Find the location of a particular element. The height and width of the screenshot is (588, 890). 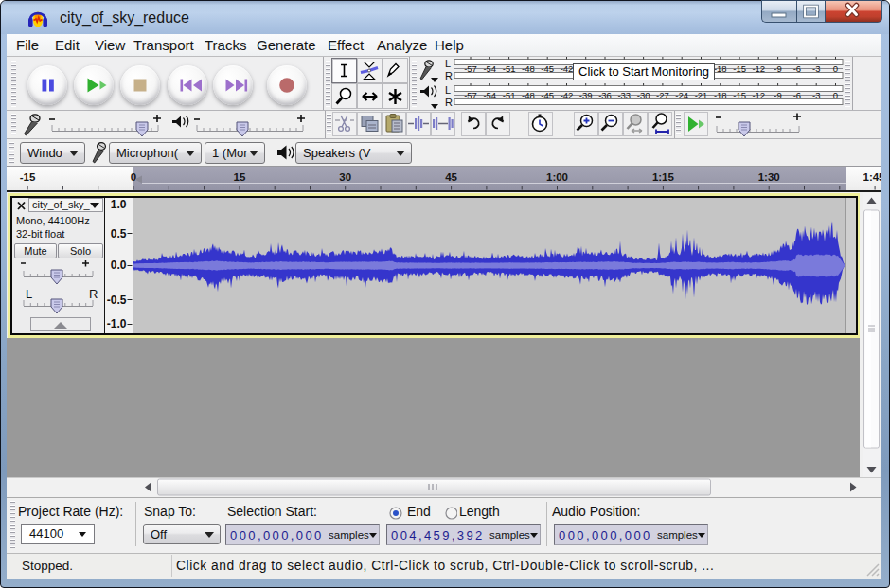

svg-text: -0.5 is located at coordinates (117, 300).